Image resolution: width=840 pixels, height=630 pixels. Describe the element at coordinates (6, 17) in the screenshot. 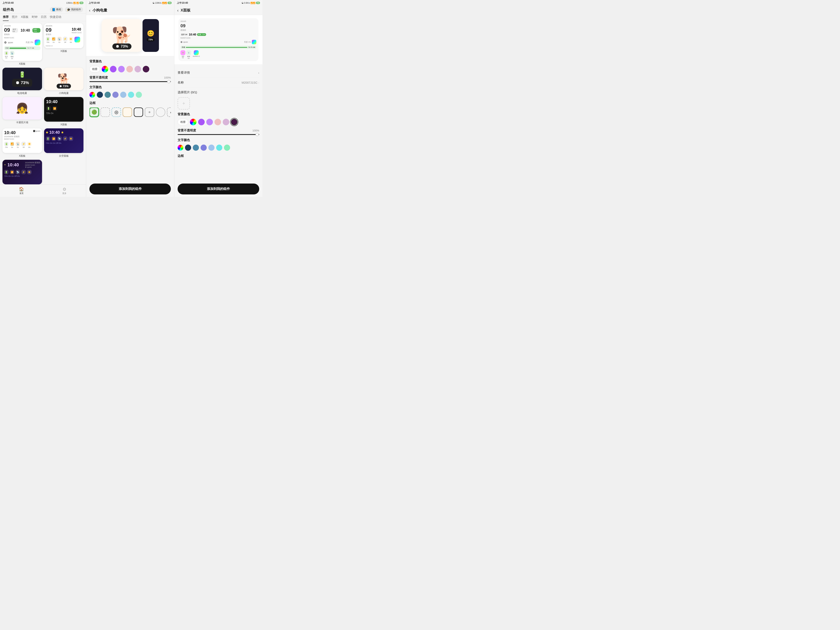

I see `tab-recommended: 推荐` at that location.